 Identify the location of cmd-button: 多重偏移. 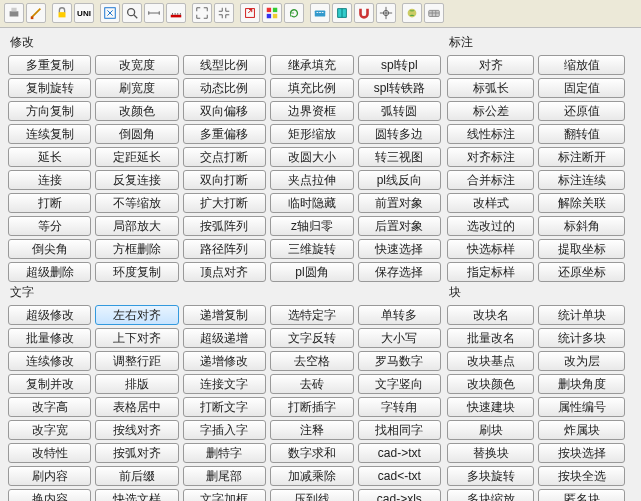
(224, 134).